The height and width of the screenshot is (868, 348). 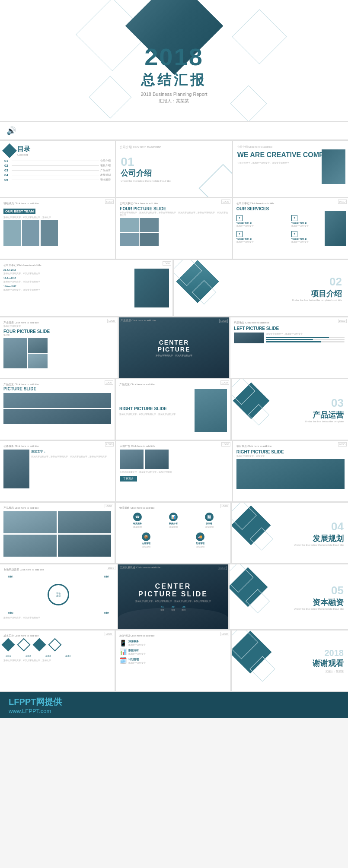 What do you see at coordinates (57, 228) in the screenshot?
I see `team-slide: 讲结成员 Click here to add title OUR BEST TE…` at bounding box center [57, 228].